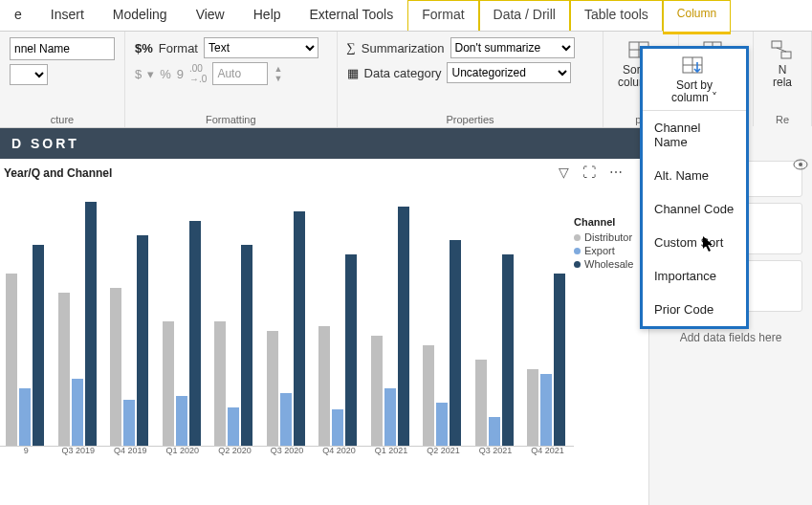  Describe the element at coordinates (694, 310) in the screenshot. I see `sort-option-prior-code: Prior Code` at that location.